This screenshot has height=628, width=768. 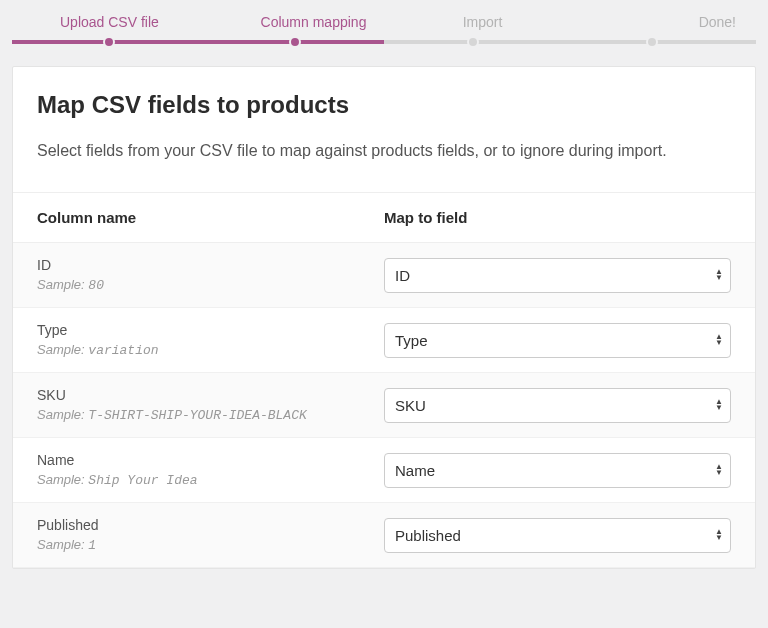 What do you see at coordinates (558, 406) in the screenshot?
I see `map-field-select-sku: SKU` at bounding box center [558, 406].